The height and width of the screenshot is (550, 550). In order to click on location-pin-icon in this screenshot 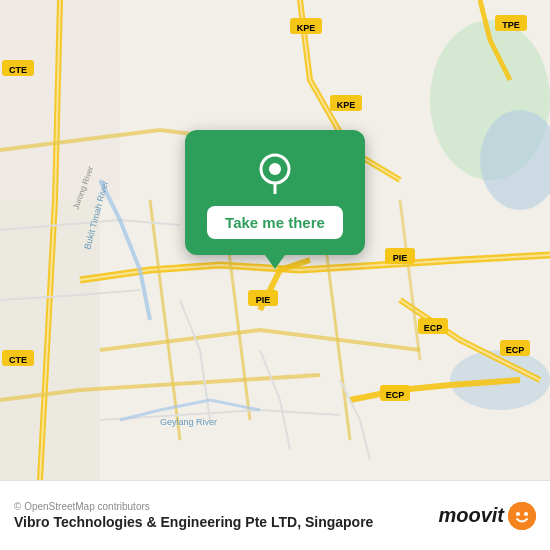, I will do `click(275, 172)`.